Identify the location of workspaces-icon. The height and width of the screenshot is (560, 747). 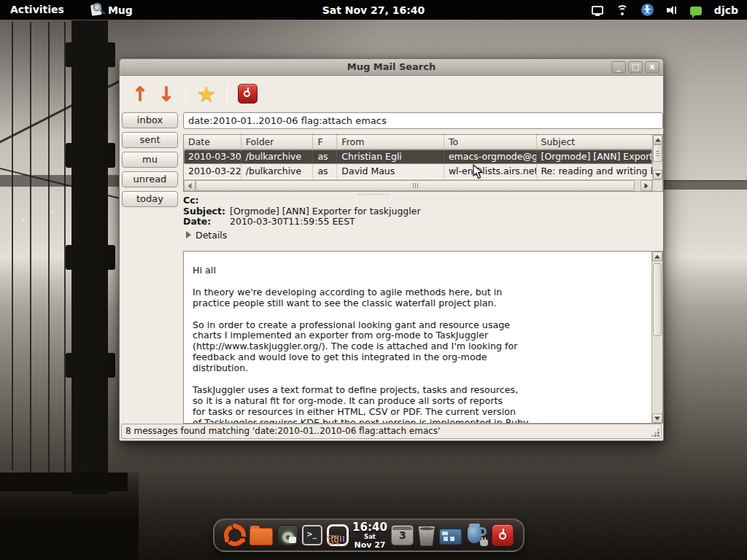
(451, 537).